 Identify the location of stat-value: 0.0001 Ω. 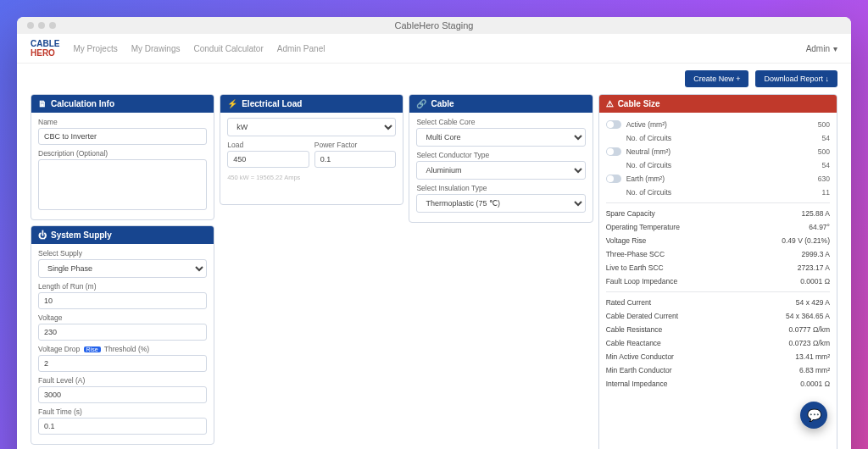
(815, 281).